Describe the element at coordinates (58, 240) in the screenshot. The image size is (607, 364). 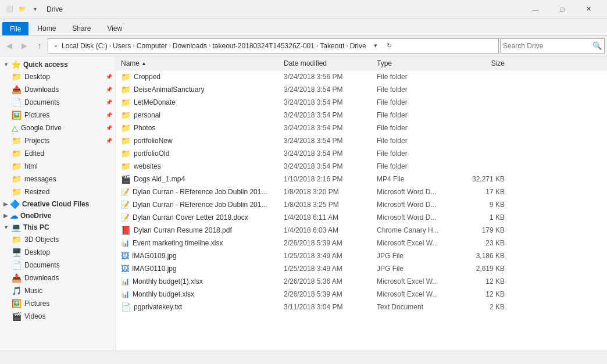
I see `sidebar-item-3dobjects: 📁 3D Objects` at that location.